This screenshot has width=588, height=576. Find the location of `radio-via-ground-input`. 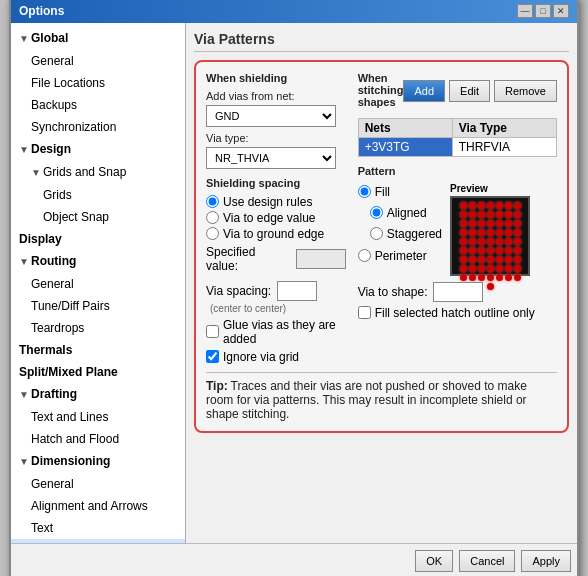

radio-via-ground-input is located at coordinates (212, 234).